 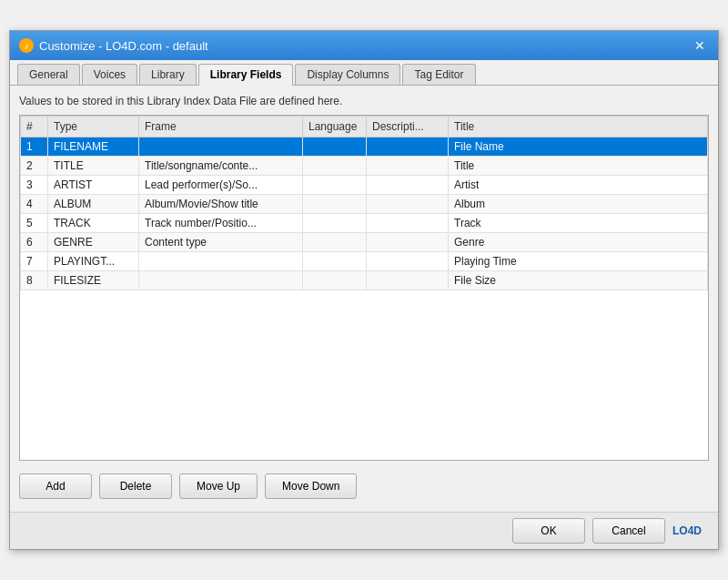 What do you see at coordinates (109, 75) in the screenshot?
I see `tab-voices: Voices` at bounding box center [109, 75].